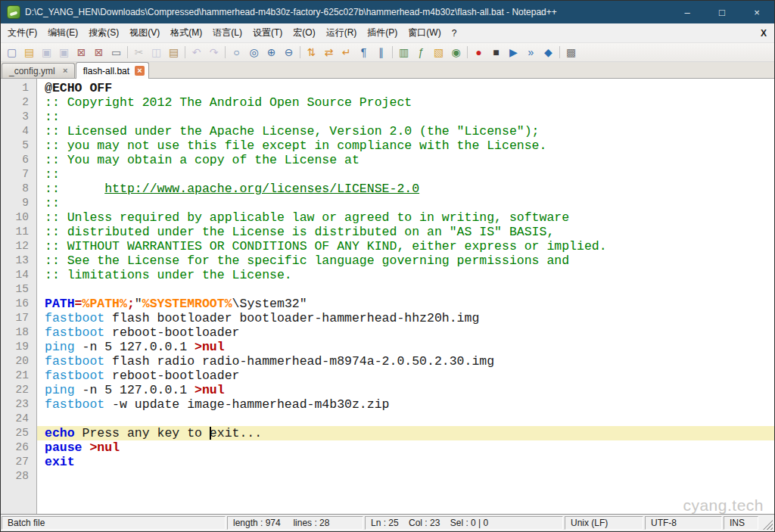  I want to click on code-line: 3::, so click(388, 117).